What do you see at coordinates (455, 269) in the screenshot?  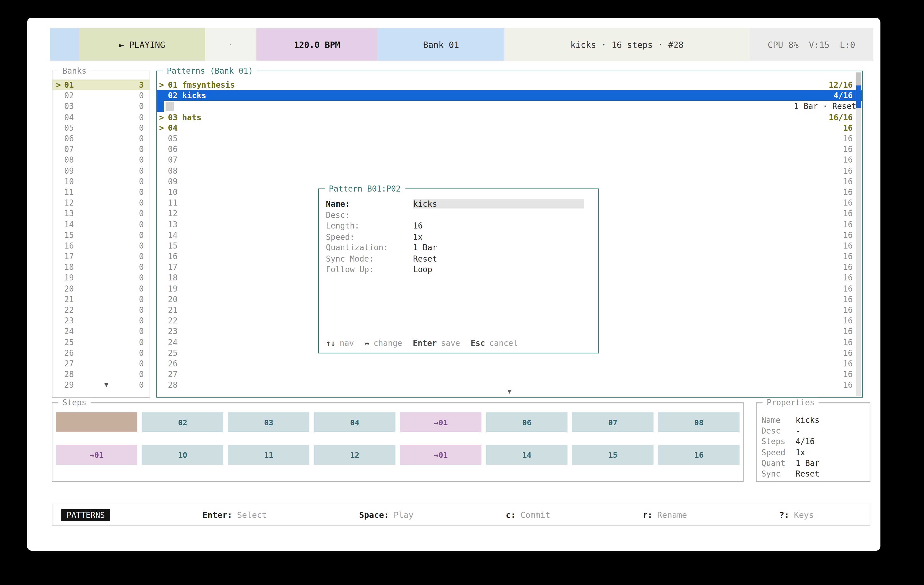 I see `modal-field: Follow Up:Loop` at bounding box center [455, 269].